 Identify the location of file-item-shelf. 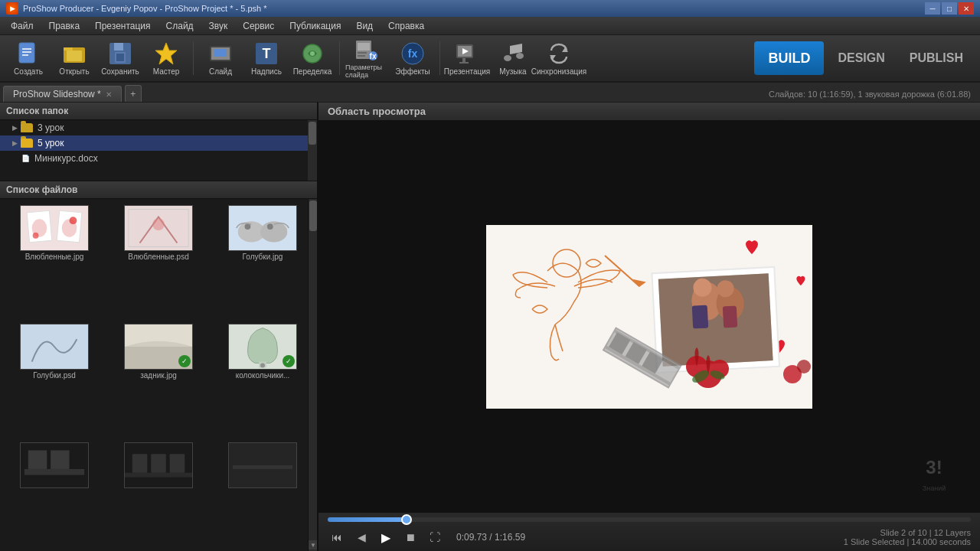
(54, 494).